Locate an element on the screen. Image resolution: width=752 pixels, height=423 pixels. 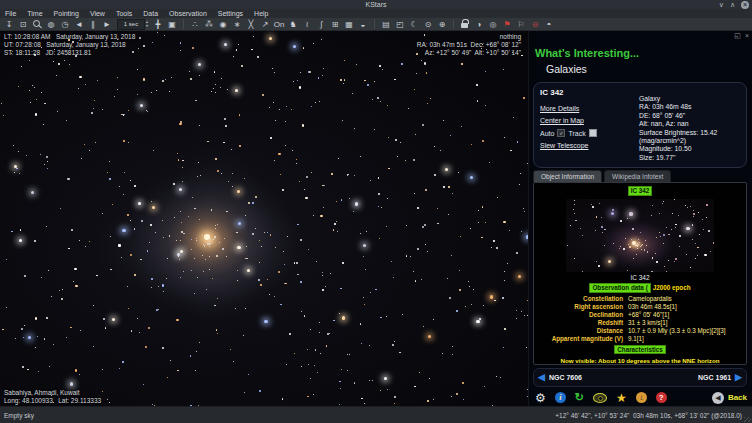
toggle-constellation-boundaries-icon: ≀ is located at coordinates (307, 24).